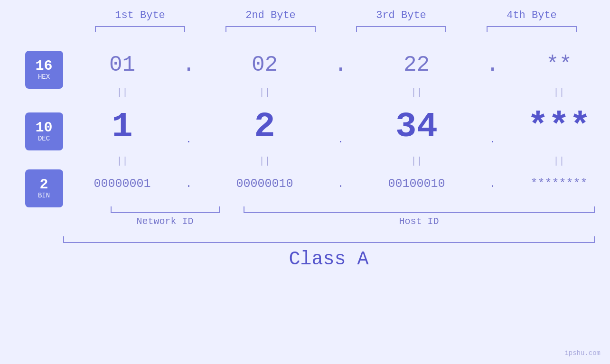 The image size is (610, 364). I want to click on badge-bin-wrapper: 2 BIN, so click(44, 188).